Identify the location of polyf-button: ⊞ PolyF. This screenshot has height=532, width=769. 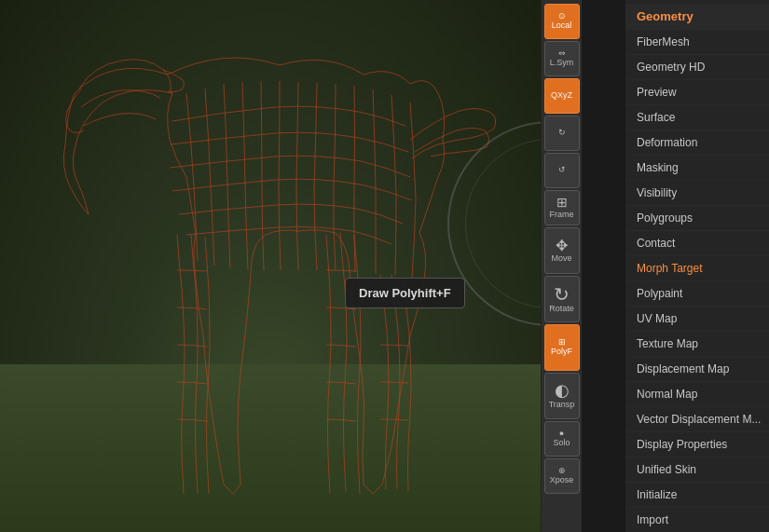
(562, 348).